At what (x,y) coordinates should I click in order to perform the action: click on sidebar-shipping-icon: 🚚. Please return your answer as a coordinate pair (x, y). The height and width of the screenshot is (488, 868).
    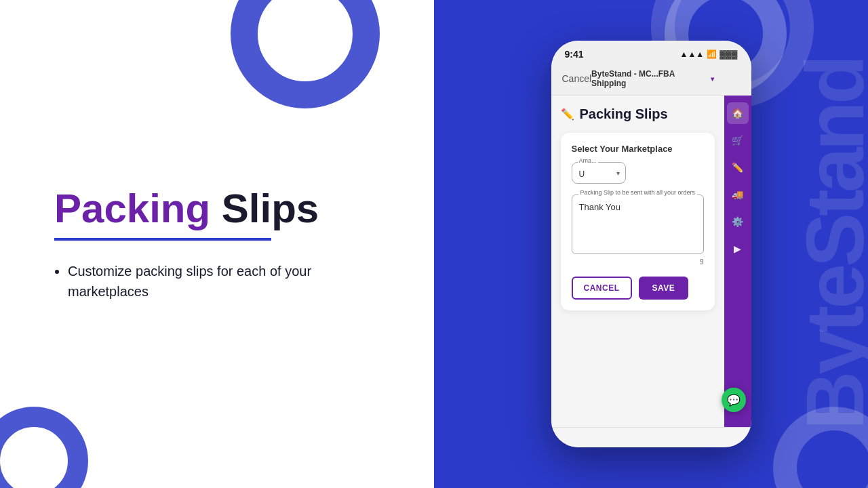
    Looking at the image, I should click on (738, 195).